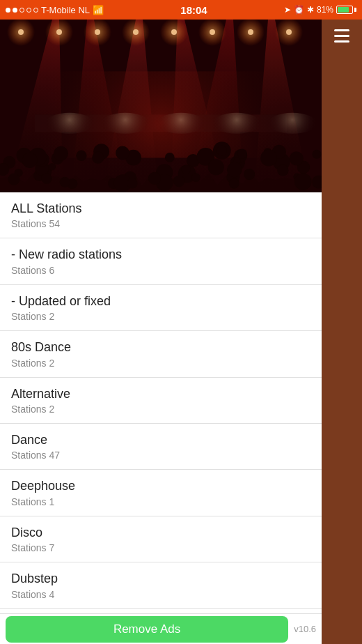 The height and width of the screenshot is (644, 362). Describe the element at coordinates (161, 308) in the screenshot. I see `station-item: - Updated or fixedStations 2` at that location.